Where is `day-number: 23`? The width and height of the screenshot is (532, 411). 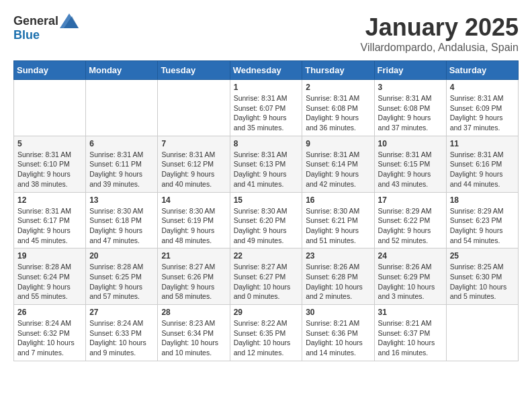 day-number: 23 is located at coordinates (338, 256).